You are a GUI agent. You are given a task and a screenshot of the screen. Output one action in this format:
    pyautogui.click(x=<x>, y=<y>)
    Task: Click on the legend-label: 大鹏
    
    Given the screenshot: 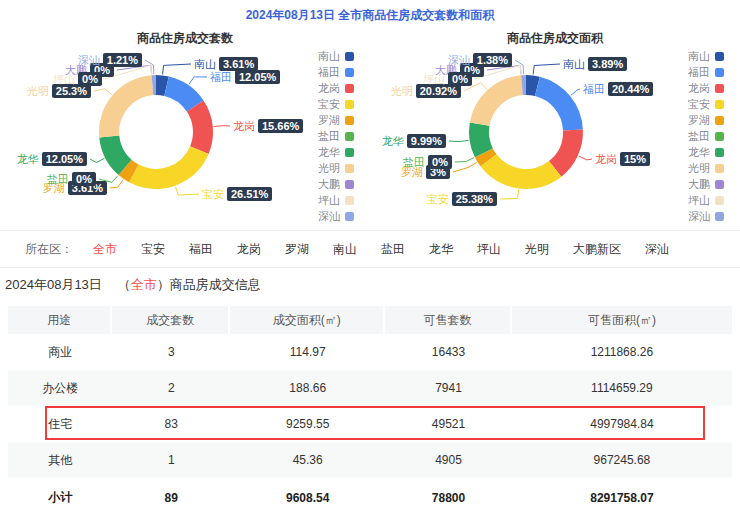 What is the action you would take?
    pyautogui.click(x=699, y=184)
    